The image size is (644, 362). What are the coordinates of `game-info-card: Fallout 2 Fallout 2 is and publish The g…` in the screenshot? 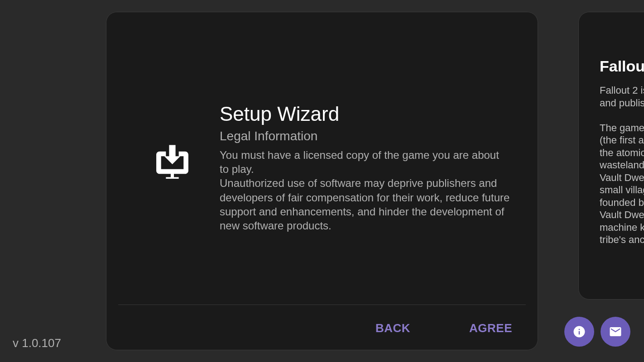 It's located at (611, 156).